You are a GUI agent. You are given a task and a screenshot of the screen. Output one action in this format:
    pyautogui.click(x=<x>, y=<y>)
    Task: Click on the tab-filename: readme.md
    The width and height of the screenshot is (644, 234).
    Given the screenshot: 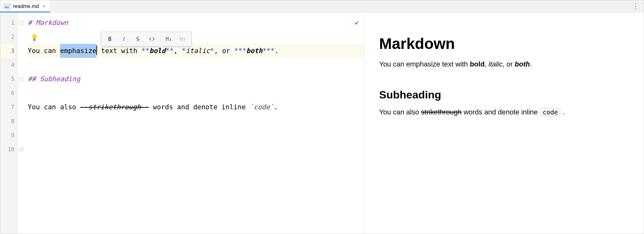 What is the action you would take?
    pyautogui.click(x=26, y=6)
    